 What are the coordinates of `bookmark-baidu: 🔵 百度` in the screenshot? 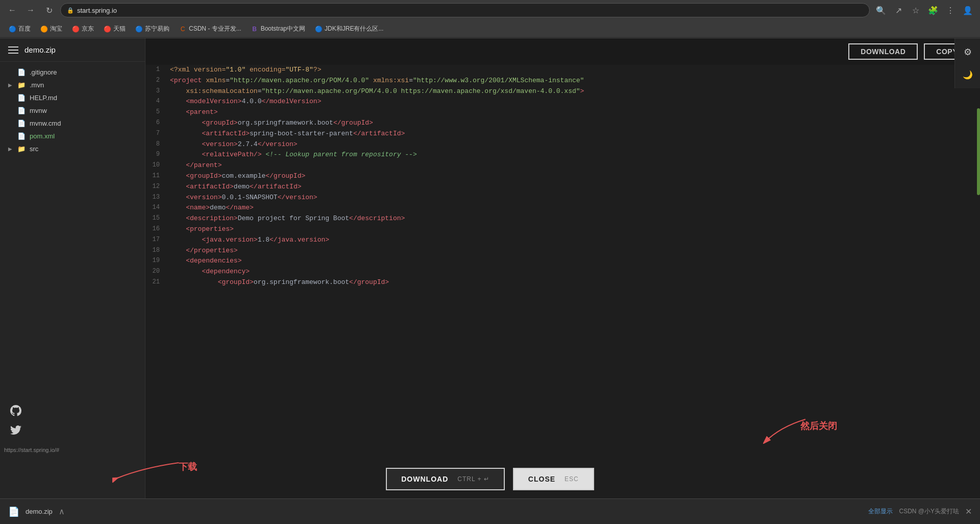 It's located at (19, 29).